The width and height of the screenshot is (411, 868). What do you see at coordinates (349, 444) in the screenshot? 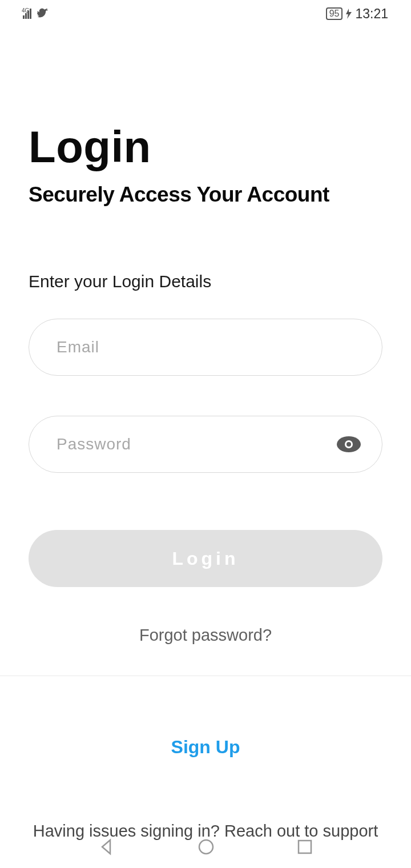
I see `eye-icon` at bounding box center [349, 444].